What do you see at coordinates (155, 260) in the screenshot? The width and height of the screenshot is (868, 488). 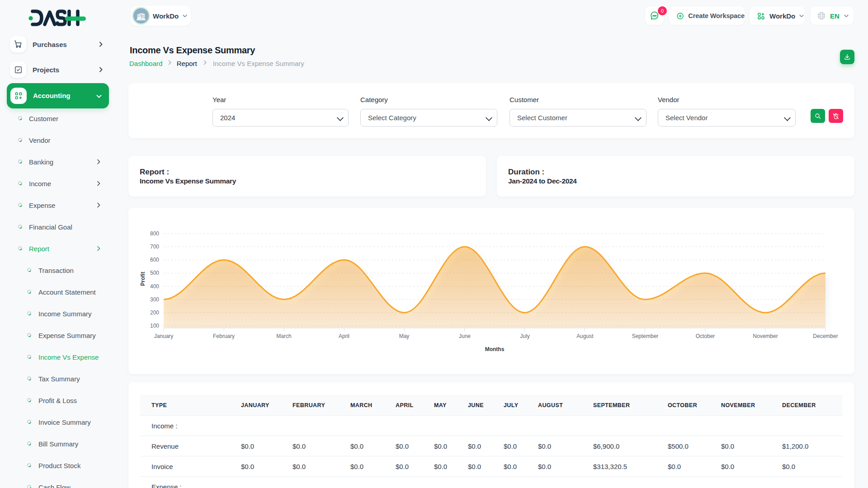 I see `svg-text: 600` at bounding box center [155, 260].